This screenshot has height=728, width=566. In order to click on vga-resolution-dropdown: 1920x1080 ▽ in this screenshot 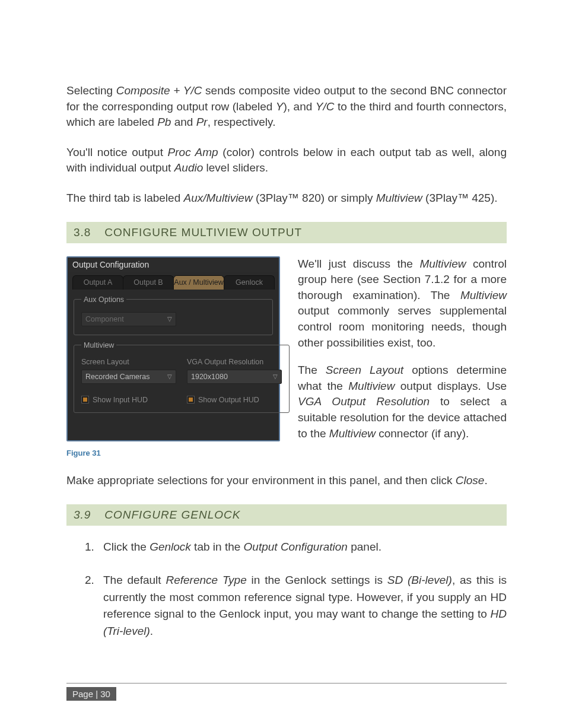, I will do `click(234, 377)`.